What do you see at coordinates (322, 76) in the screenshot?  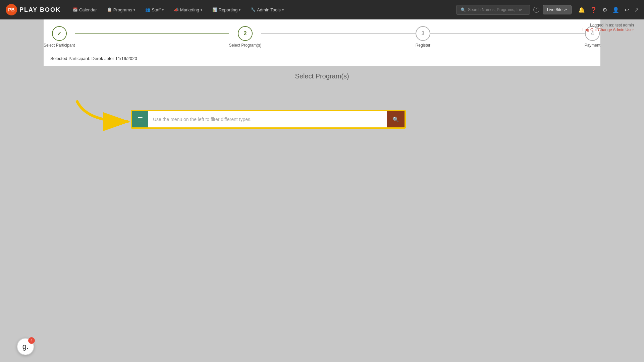 I see `select-program-title: Select Program(s)` at bounding box center [322, 76].